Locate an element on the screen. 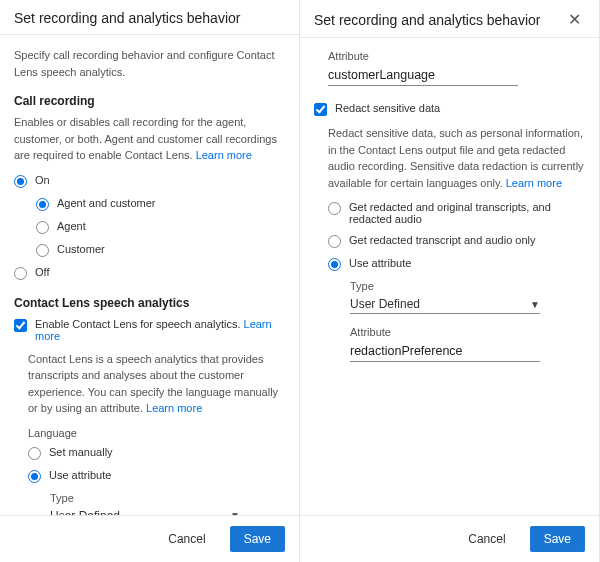  redact-opt2: Get redacted transcript and audio only is located at coordinates (456, 241).